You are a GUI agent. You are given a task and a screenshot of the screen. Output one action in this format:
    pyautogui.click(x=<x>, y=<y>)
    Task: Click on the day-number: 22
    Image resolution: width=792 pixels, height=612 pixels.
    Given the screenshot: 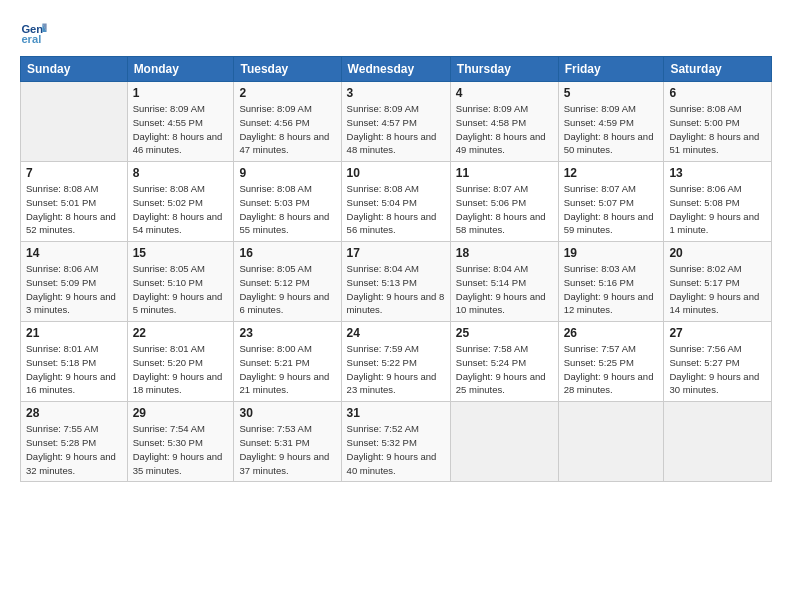 What is the action you would take?
    pyautogui.click(x=181, y=333)
    